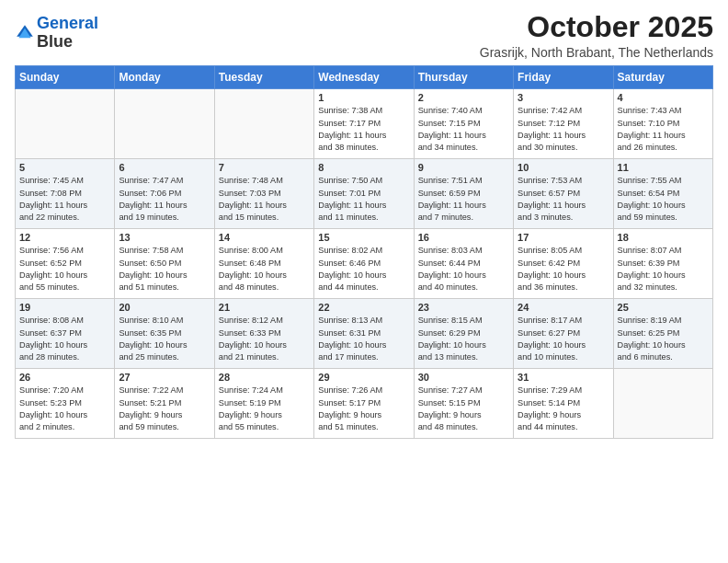  What do you see at coordinates (65, 194) in the screenshot?
I see `table-row: 5Sunrise: 7:45 AM Sunset: 7:08 PM Daylig…` at bounding box center [65, 194].